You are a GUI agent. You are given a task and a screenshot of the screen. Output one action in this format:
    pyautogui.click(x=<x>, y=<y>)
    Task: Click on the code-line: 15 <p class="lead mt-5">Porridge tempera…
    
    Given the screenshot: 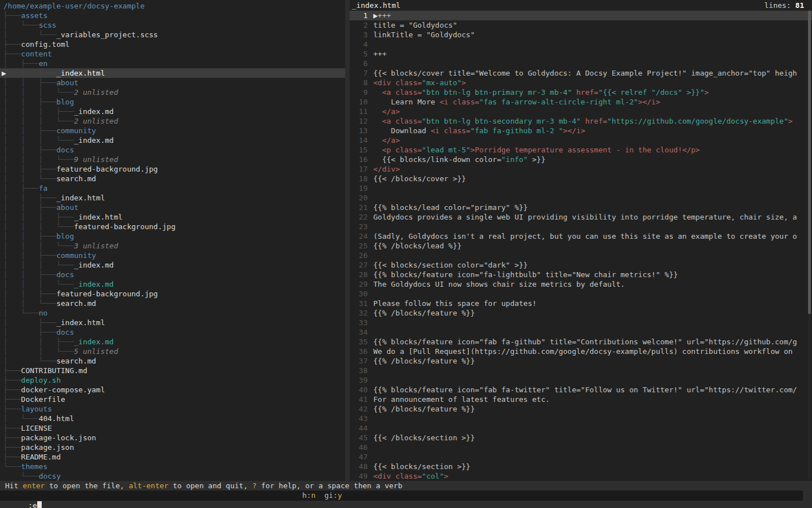 What is the action you would take?
    pyautogui.click(x=581, y=150)
    